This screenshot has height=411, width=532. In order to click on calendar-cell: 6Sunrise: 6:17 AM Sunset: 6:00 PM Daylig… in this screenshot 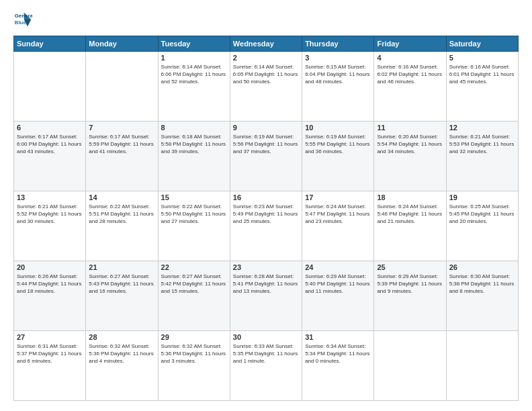, I will do `click(50, 156)`.